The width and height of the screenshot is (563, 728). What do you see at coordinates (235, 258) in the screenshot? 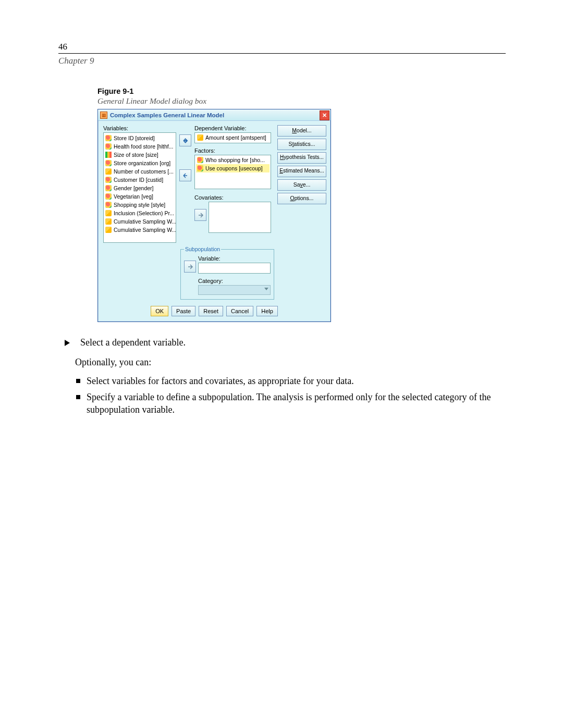
I see `subpop-var-label: Variable:` at bounding box center [235, 258].